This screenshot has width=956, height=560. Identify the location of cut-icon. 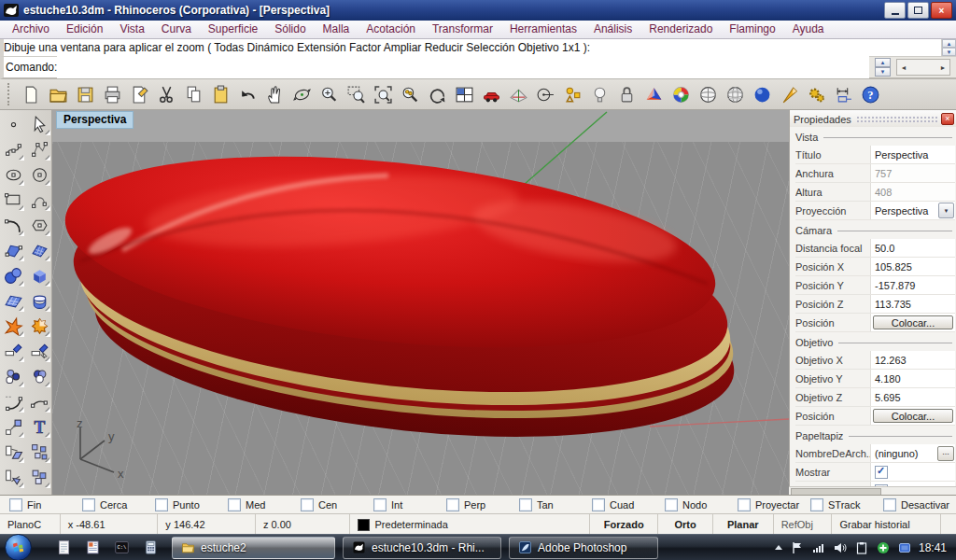
(166, 95).